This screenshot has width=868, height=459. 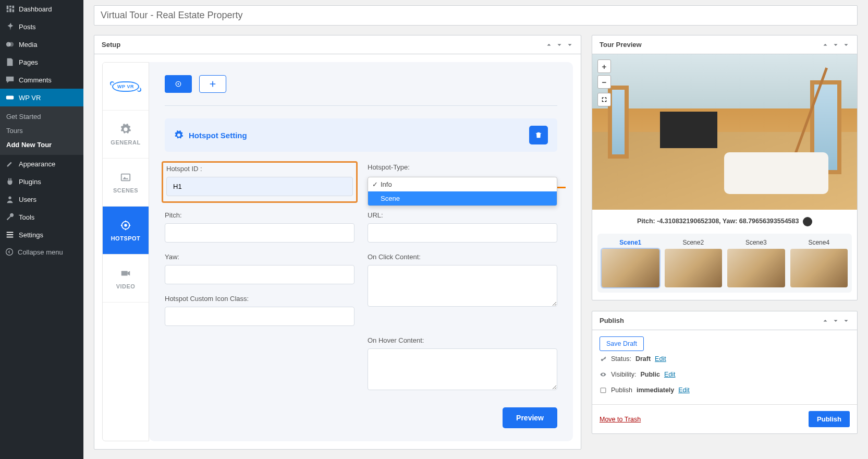 I want to click on page-icon, so click(x=10, y=62).